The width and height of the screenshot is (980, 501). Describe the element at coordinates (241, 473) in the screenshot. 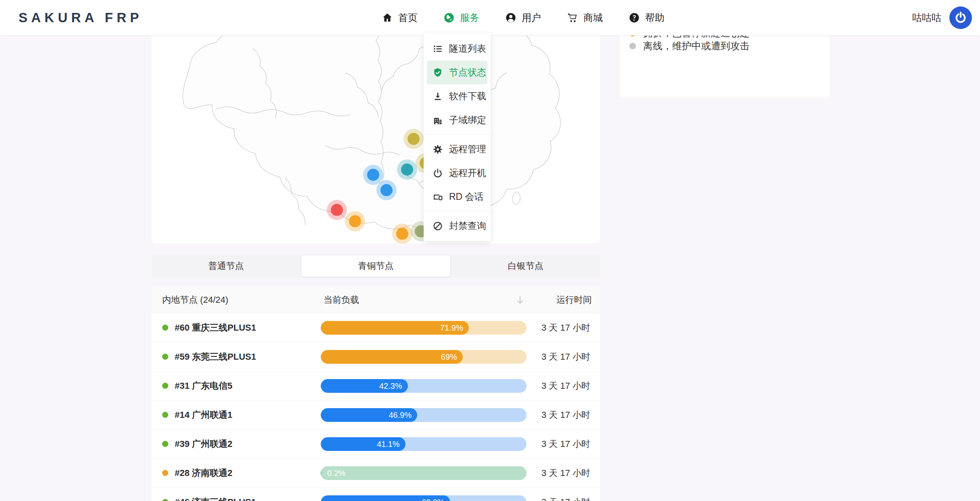

I see `node-name: #28 济南联通2` at that location.